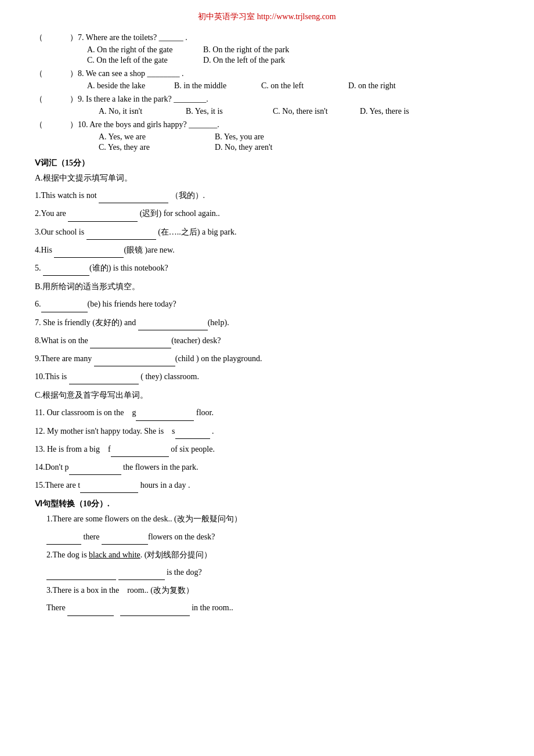 This screenshot has height=756, width=534. What do you see at coordinates (125, 537) in the screenshot?
I see `blank-vi-1b` at bounding box center [125, 537].